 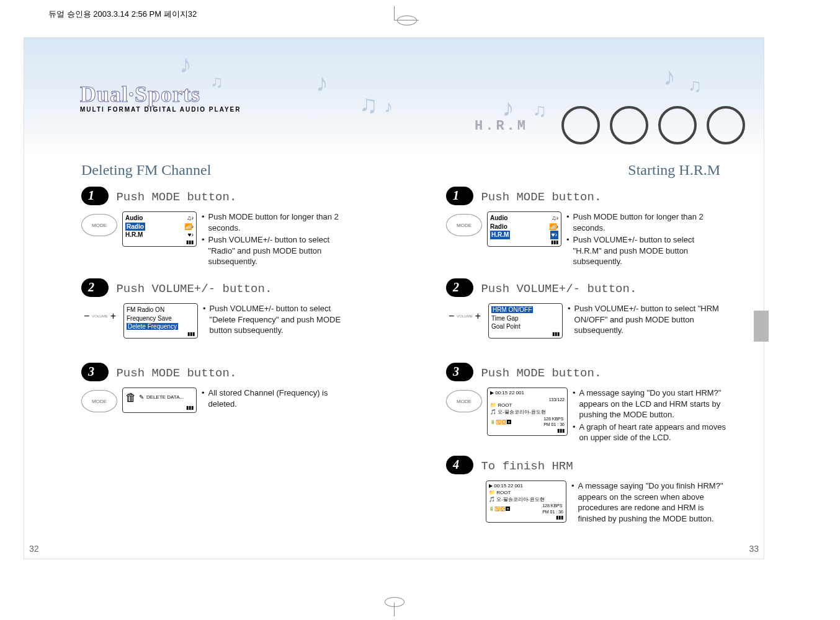 What do you see at coordinates (500, 235) in the screenshot?
I see `lcd-line-selected: H.R.M` at bounding box center [500, 235].